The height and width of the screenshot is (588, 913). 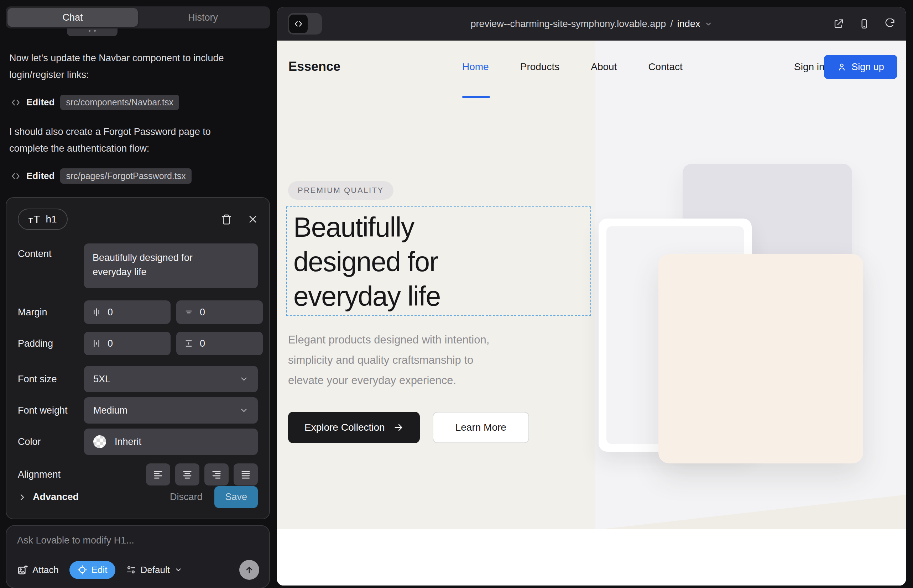 I want to click on editor-footer: Advanced Discard Save, so click(x=138, y=497).